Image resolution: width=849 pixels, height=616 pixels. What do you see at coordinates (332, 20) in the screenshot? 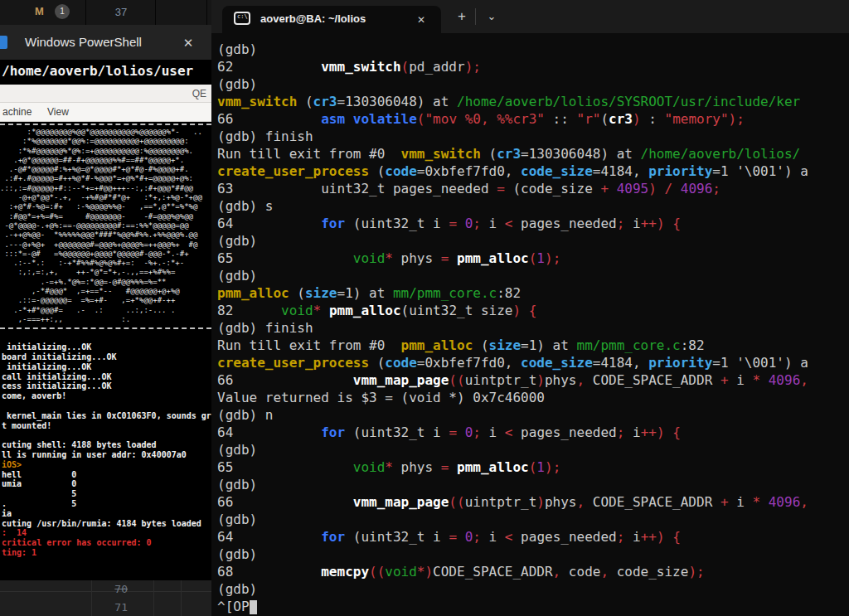
I see `terminal-tab: c:\ aoverb@BA: ~/lolios ✕` at bounding box center [332, 20].